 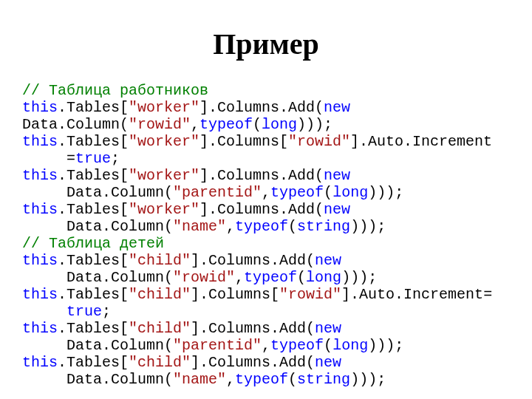 I want to click on code-line: this.Tables["child"].Columns["rowid"].Au…, so click(x=266, y=294).